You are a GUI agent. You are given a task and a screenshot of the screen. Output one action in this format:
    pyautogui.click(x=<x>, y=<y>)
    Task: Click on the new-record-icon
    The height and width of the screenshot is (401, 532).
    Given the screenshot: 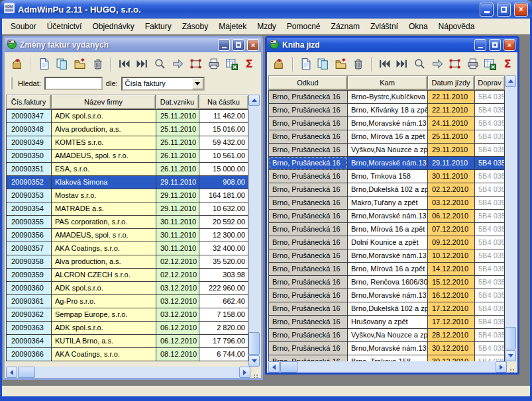 What is the action you would take?
    pyautogui.click(x=44, y=64)
    